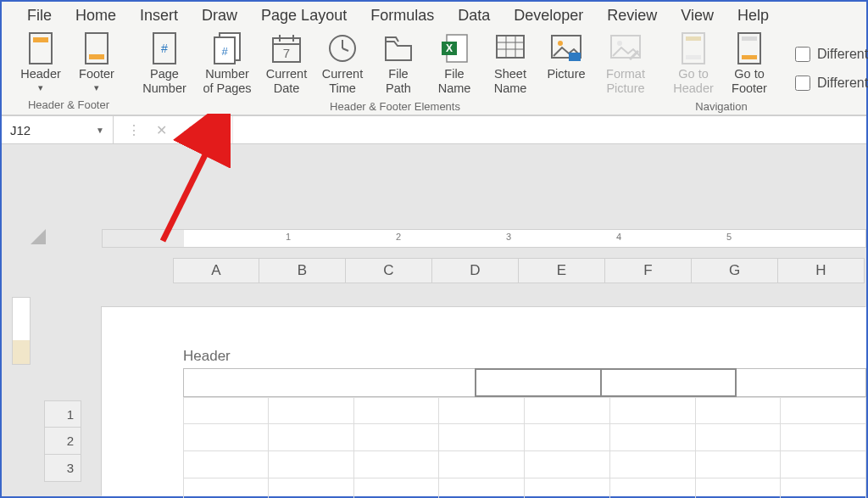 The image size is (868, 498). I want to click on chevron-down-icon: ▼, so click(100, 131).